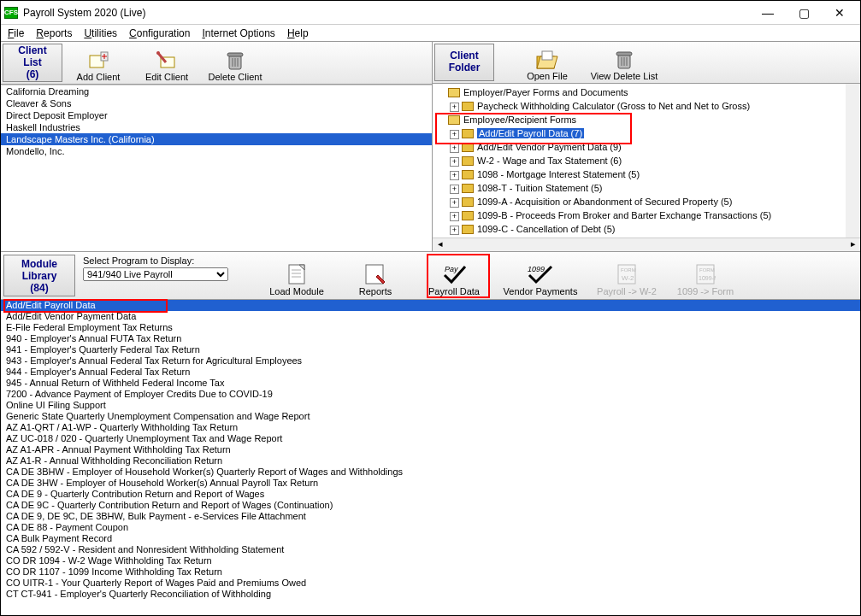 This screenshot has height=616, width=861. What do you see at coordinates (431, 439) in the screenshot?
I see `module-list-item: AZ UC-018 / 020 - Quarterly Unemployment…` at bounding box center [431, 439].